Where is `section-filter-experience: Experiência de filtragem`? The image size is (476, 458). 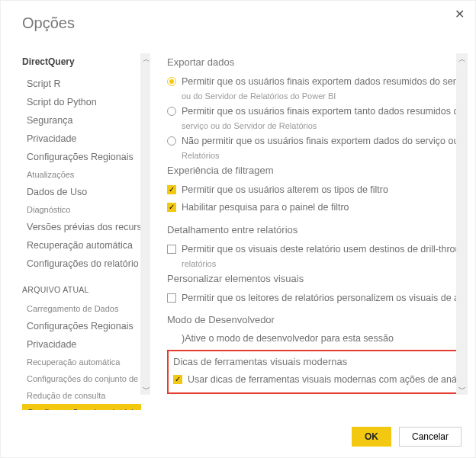 section-filter-experience: Experiência de filtragem is located at coordinates (317, 171).